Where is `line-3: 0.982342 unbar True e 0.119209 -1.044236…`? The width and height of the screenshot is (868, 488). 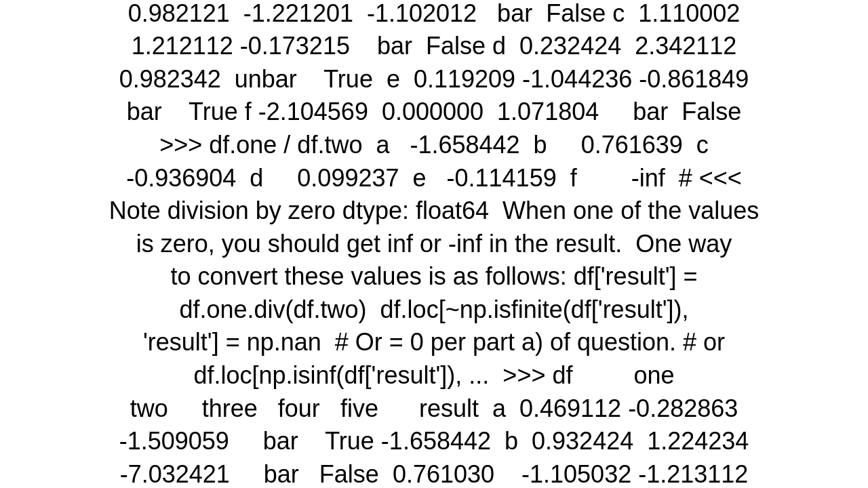
line-3: 0.982342 unbar True e 0.119209 -1.044236… is located at coordinates (434, 80).